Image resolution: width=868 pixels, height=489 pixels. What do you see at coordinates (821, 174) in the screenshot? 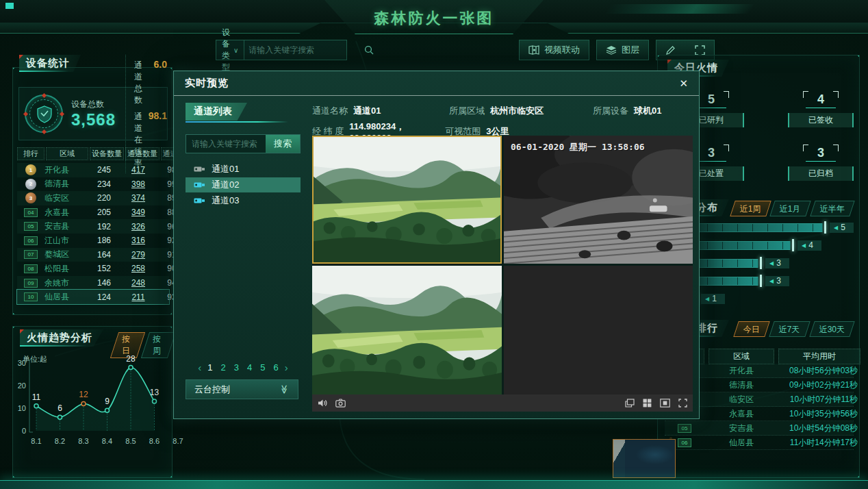
I see `stat-archived-label: 已归档` at bounding box center [821, 174].